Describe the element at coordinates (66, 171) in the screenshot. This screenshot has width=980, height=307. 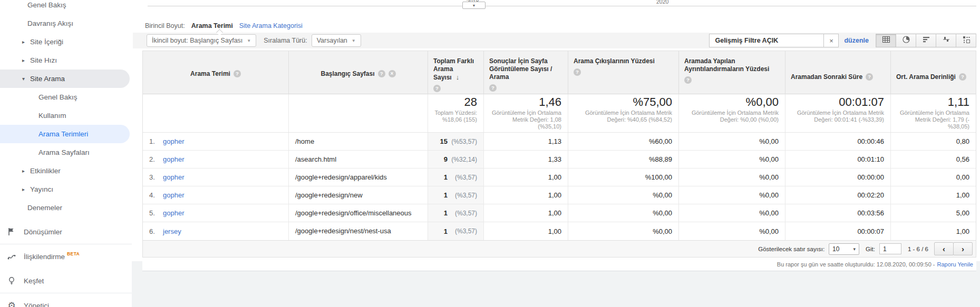
I see `sidebar-item-etkinlikler: ▸Etkinlikler` at that location.